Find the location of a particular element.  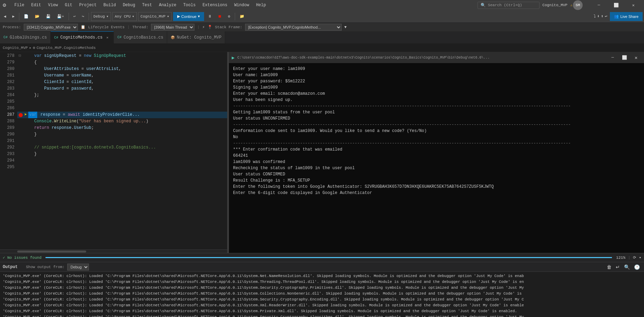

new-file-button: 📄 is located at coordinates (26, 17).